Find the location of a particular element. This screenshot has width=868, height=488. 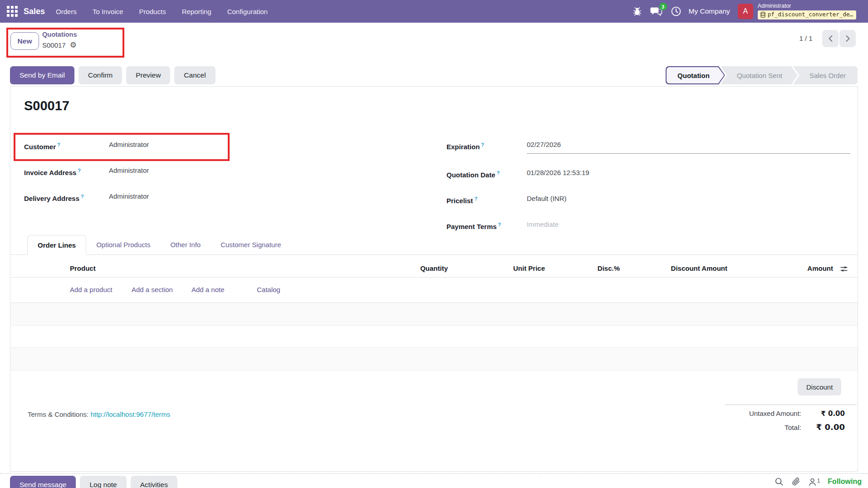

pricelist-field-row: Pricelist? Default (INR) is located at coordinates (648, 200).